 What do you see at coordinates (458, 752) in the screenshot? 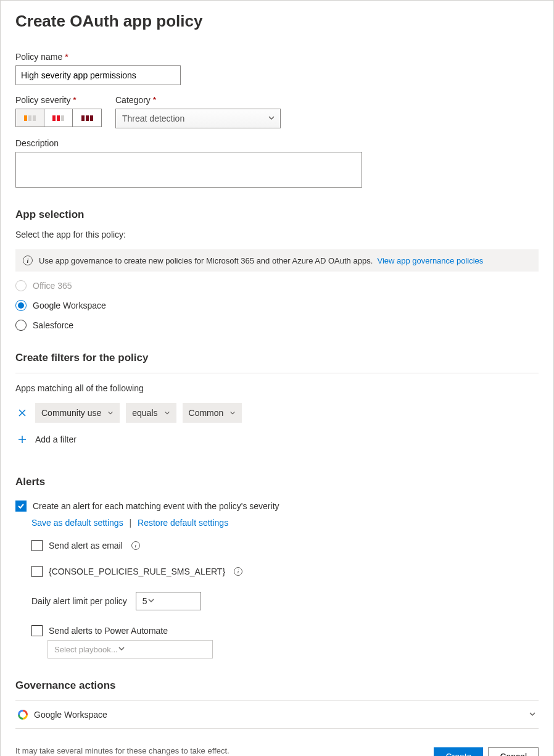
I see `create-button: Create` at bounding box center [458, 752].